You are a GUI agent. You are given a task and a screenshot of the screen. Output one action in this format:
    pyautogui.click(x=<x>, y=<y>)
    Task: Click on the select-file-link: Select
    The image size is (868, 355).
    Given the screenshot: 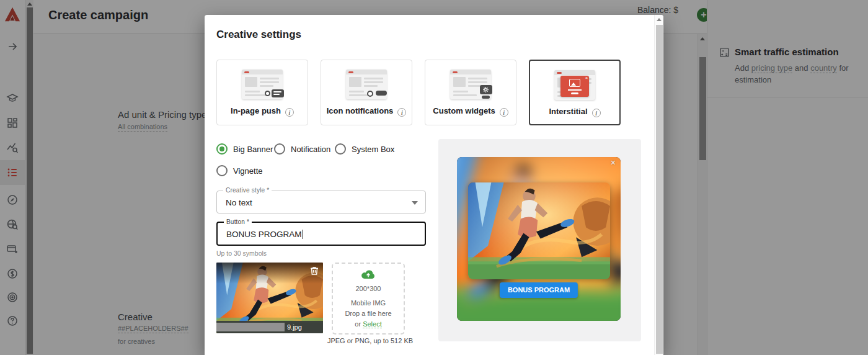 What is the action you would take?
    pyautogui.click(x=372, y=324)
    